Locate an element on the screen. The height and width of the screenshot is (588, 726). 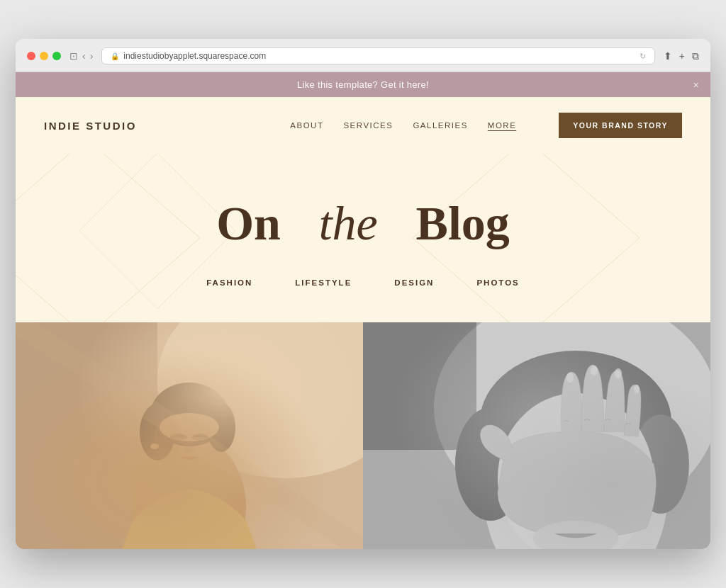
nav-about: ABOUT is located at coordinates (306, 125).